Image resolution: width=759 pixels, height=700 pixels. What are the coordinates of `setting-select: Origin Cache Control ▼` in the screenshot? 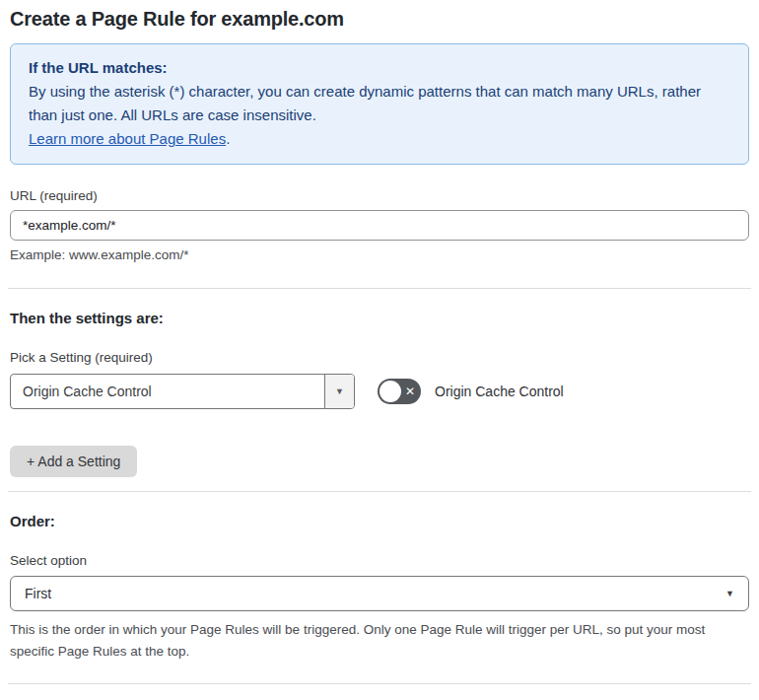 It's located at (182, 391).